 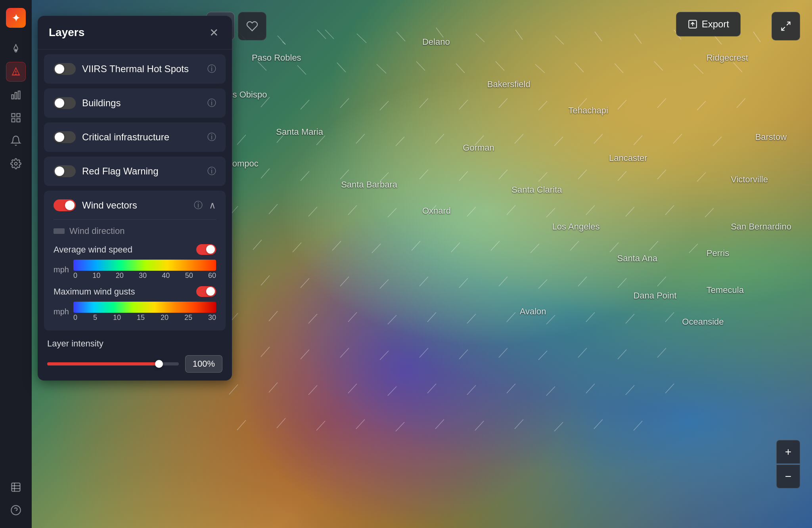 What do you see at coordinates (142, 171) in the screenshot?
I see `red-flag-label: Red Flag Warning` at bounding box center [142, 171].